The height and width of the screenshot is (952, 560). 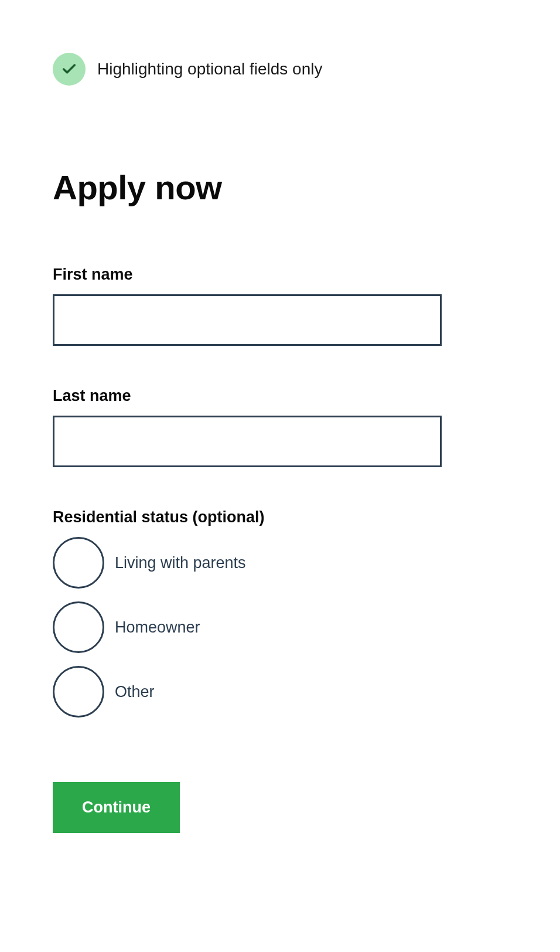 What do you see at coordinates (78, 563) in the screenshot?
I see `radio-input-living-with-parents` at bounding box center [78, 563].